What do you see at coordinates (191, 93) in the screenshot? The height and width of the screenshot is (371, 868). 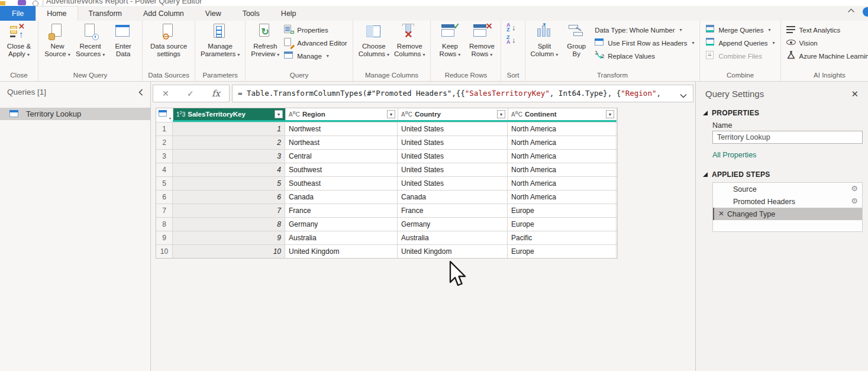 I see `formula-accept-icon: ✓` at bounding box center [191, 93].